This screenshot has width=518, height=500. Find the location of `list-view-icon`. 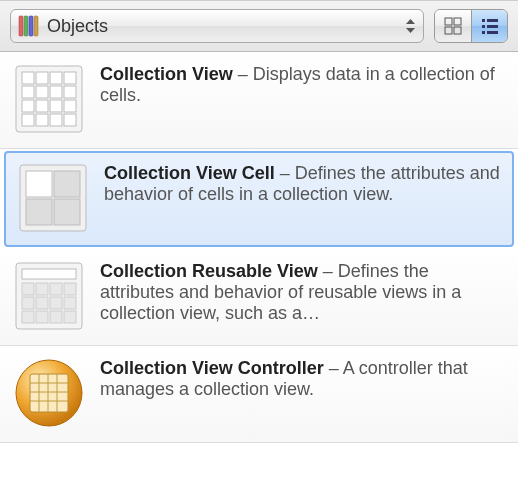

list-view-icon is located at coordinates (490, 26).